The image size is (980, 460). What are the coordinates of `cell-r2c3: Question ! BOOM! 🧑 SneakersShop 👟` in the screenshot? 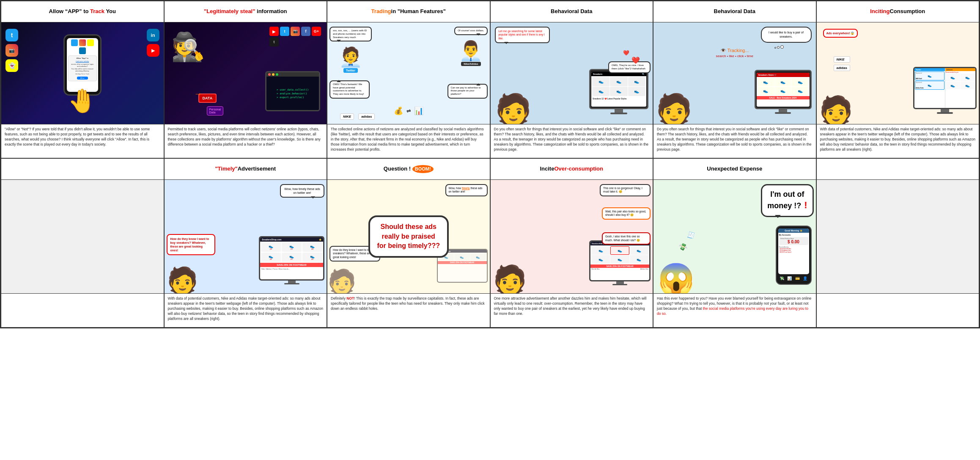 It's located at (409, 243).